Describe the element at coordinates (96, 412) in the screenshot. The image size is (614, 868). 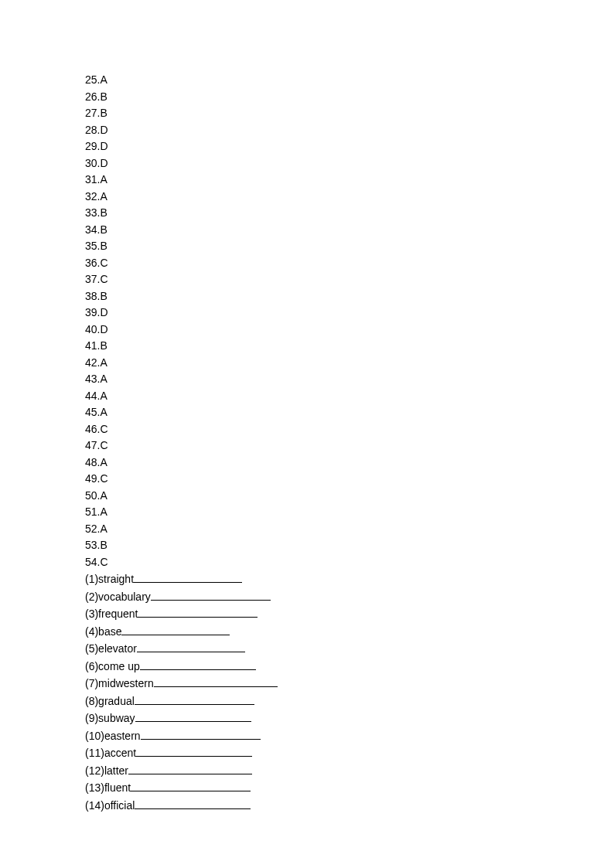
I see `answer-text: 45.A` at that location.